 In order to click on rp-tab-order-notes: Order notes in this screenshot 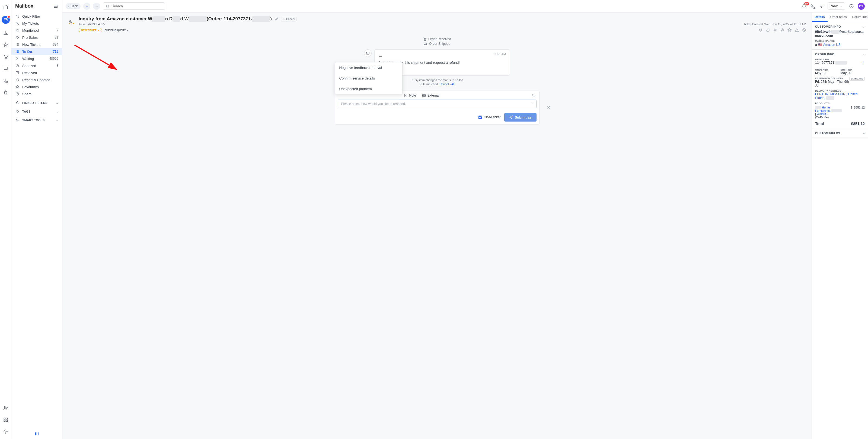, I will do `click(838, 17)`.